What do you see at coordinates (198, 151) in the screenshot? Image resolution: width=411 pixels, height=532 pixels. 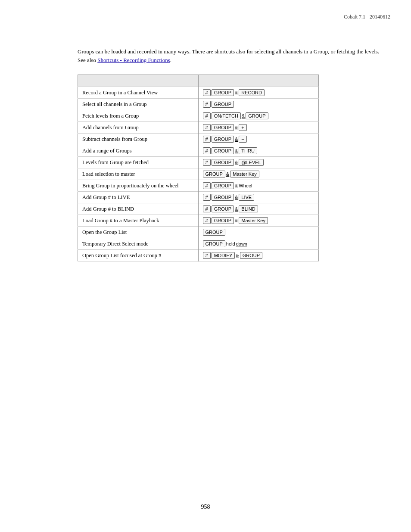 I see `table-row: Add a range of Groups#GROUP&THRU` at bounding box center [198, 151].